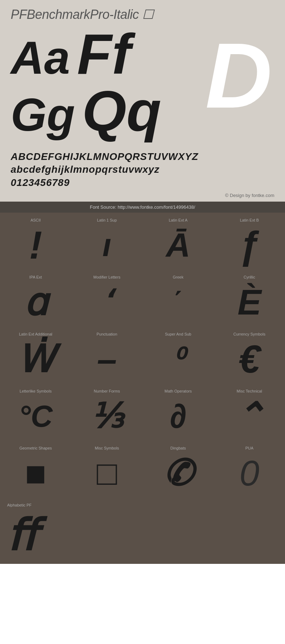 The height and width of the screenshot is (644, 285). What do you see at coordinates (249, 416) in the screenshot?
I see `glyph-char-misctech: ⌃` at bounding box center [249, 416].